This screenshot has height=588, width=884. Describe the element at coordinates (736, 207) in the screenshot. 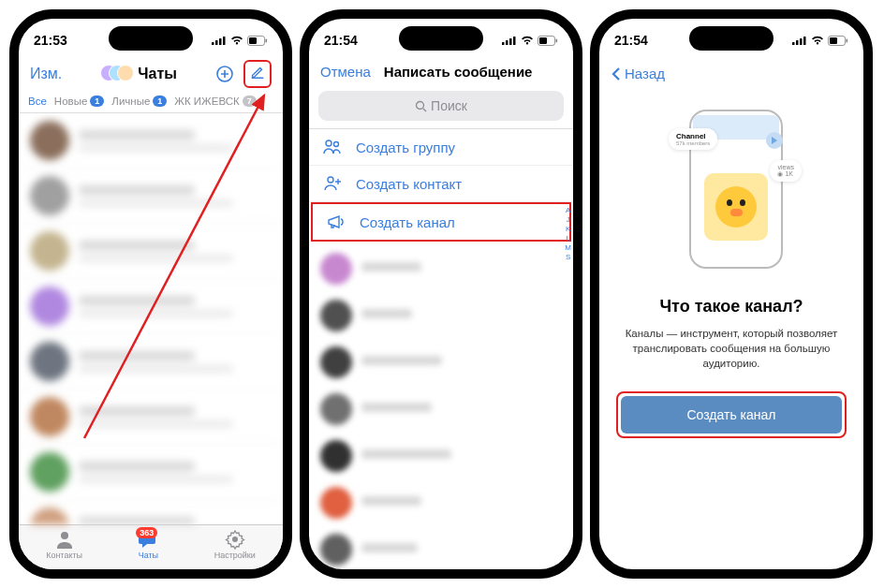

I see `duck-icon` at that location.